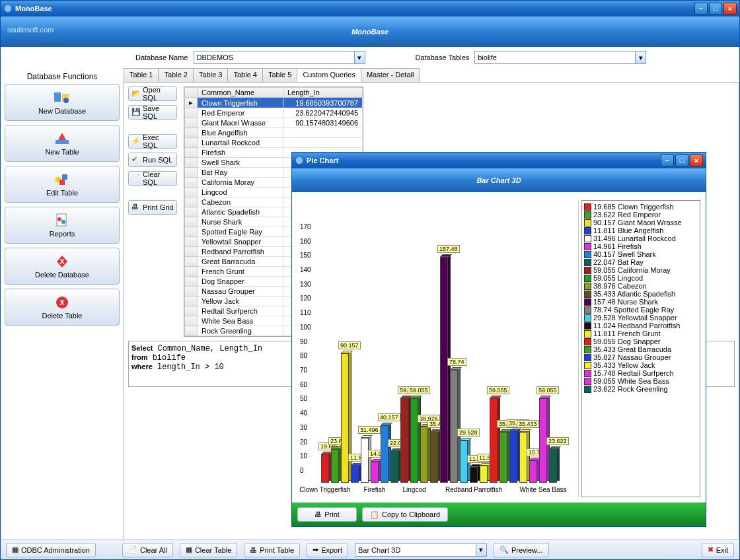 The height and width of the screenshot is (560, 740). Describe the element at coordinates (274, 57) in the screenshot. I see `db-name-input` at that location.